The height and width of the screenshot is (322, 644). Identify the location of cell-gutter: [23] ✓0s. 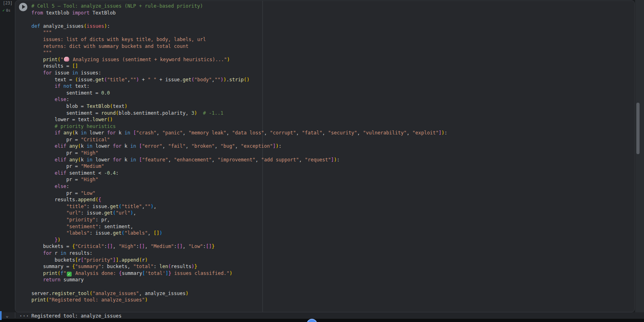
(7, 156).